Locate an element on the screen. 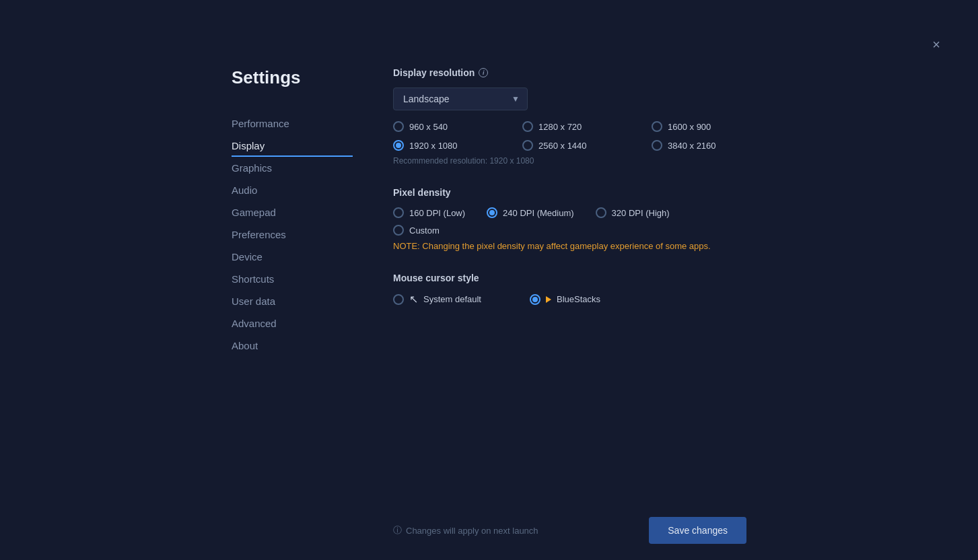  resolution-options: 960 x 540 1280 x 720 1600 x 900 1920 x 1… is located at coordinates (582, 136).